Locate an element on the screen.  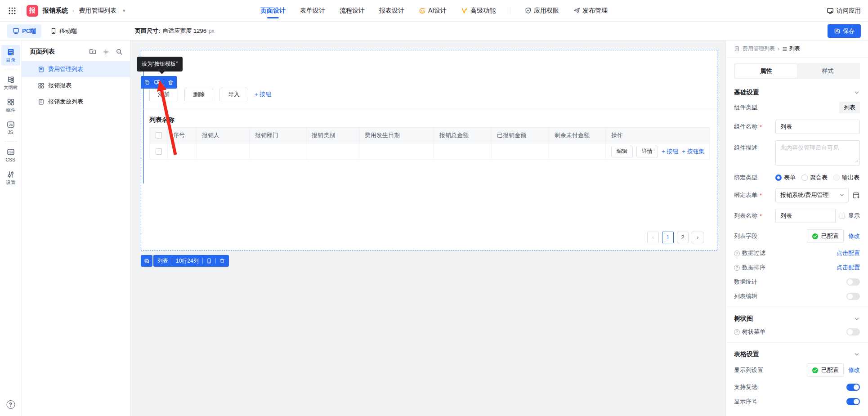
data-stats-toggle is located at coordinates (853, 282).